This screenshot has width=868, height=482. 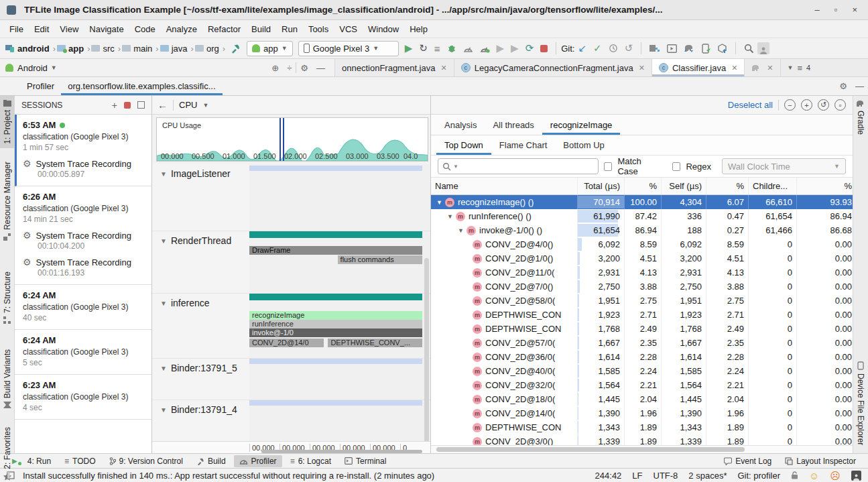 What do you see at coordinates (515, 48) in the screenshot?
I see `stop-attach-button: ▶` at bounding box center [515, 48].